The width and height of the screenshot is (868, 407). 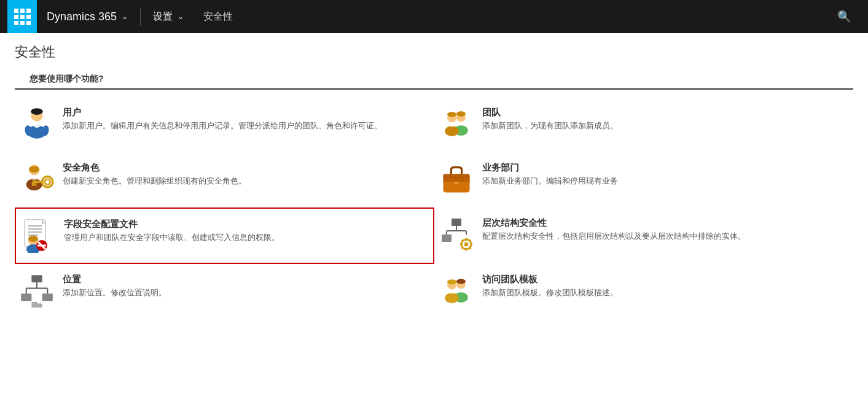 What do you see at coordinates (456, 235) in the screenshot?
I see `hierarchy-security-icon` at bounding box center [456, 235].